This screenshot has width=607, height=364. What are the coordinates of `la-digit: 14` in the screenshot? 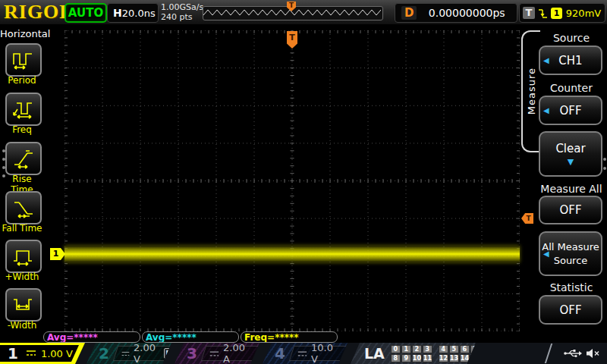 It's located at (464, 358).